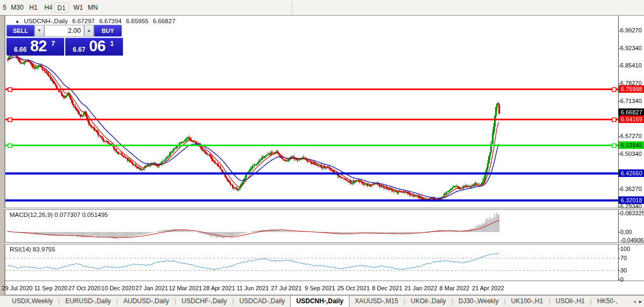 This screenshot has width=644, height=307. Describe the element at coordinates (631, 30) in the screenshot. I see `price-axis-label: 6.99270` at that location.